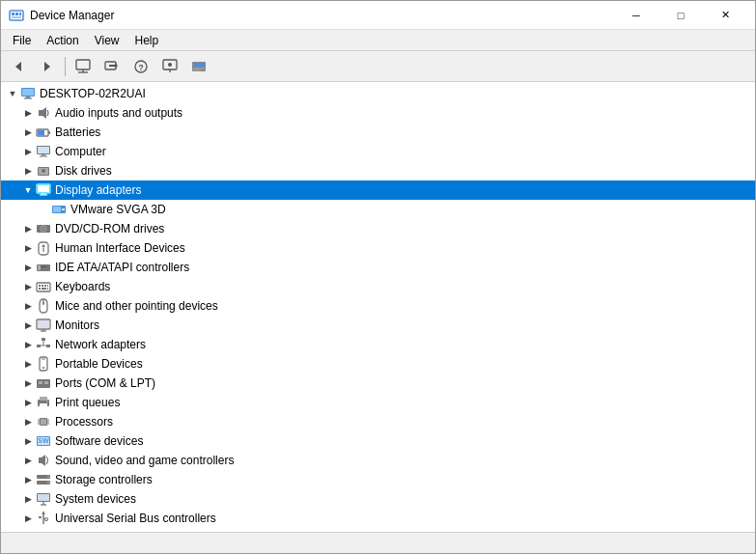 The width and height of the screenshot is (756, 554). Describe the element at coordinates (378, 190) in the screenshot. I see `tree-item-display: ▼Display adapters` at that location.